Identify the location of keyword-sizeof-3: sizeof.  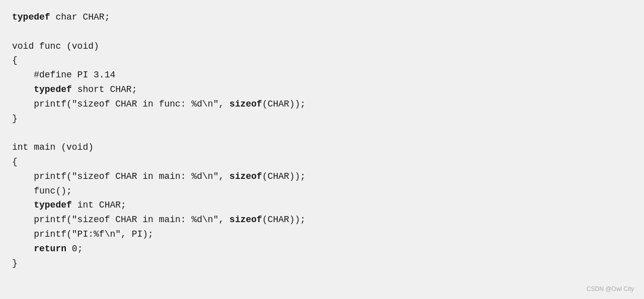
(246, 220).